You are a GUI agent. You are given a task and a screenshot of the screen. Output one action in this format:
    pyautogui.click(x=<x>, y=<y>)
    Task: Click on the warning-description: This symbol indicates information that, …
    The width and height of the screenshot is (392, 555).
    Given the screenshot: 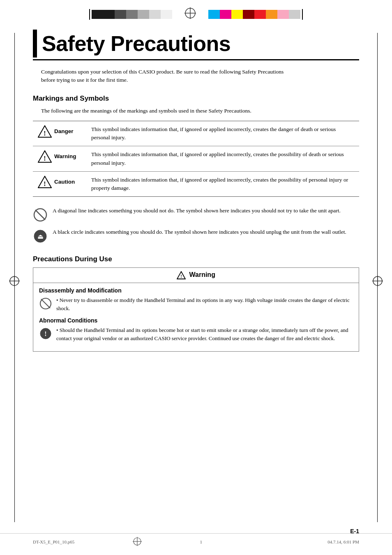 What is the action you would take?
    pyautogui.click(x=223, y=159)
    